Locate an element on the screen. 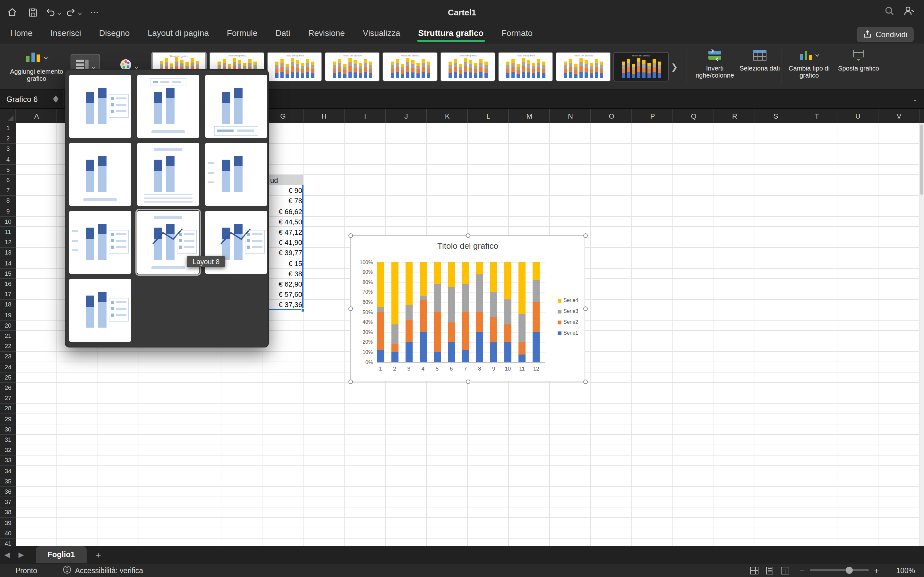 The width and height of the screenshot is (924, 577). add-sheet-button: + is located at coordinates (99, 554).